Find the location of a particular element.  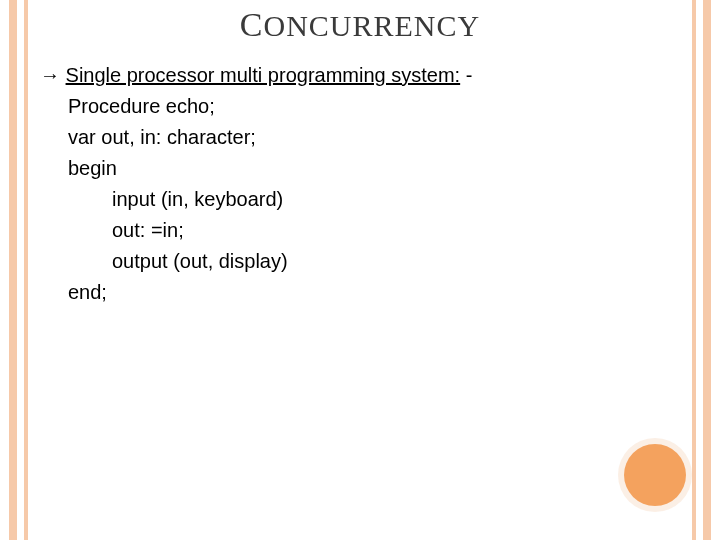

code-line: out: =in; is located at coordinates (360, 230).